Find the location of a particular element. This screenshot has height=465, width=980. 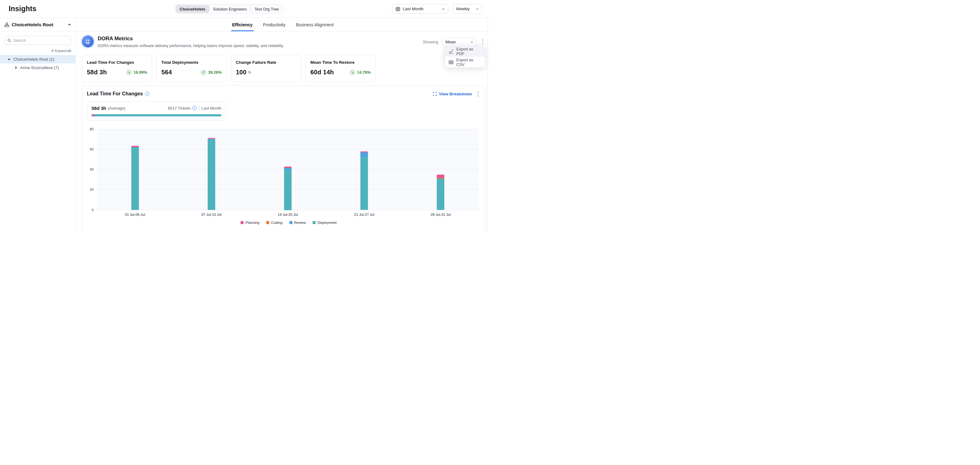

phase-progress-bar is located at coordinates (157, 115).